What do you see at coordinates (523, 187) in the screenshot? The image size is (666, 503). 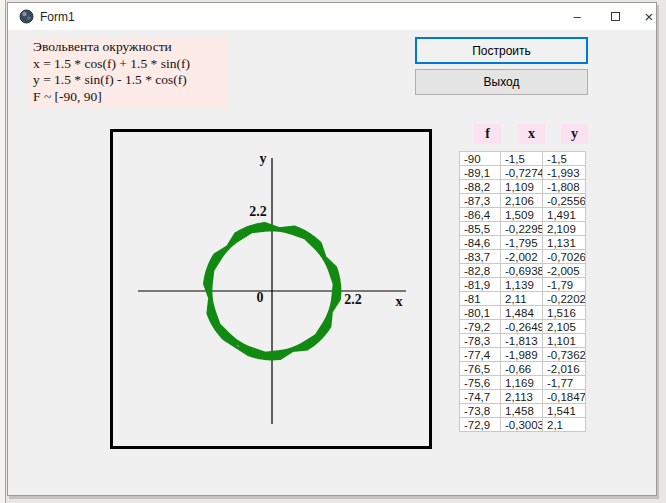 I see `table-row: -88,21,109-1,808` at bounding box center [523, 187].